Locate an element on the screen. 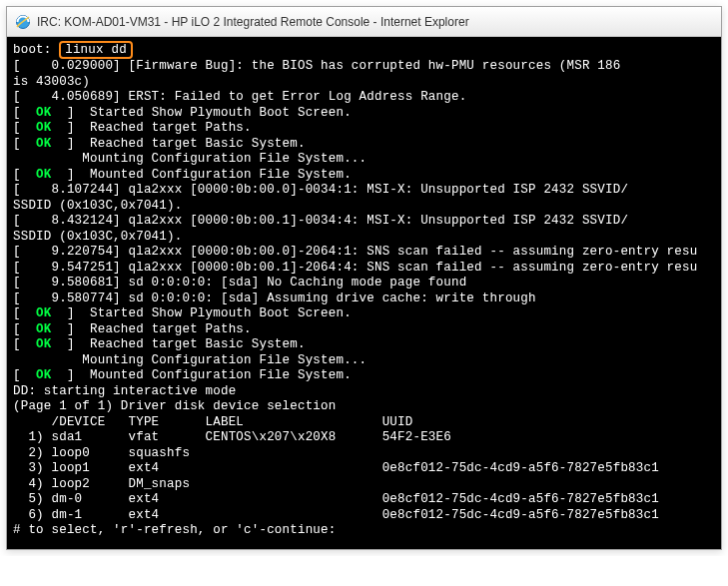 Image resolution: width=728 pixels, height=586 pixels. log-line: [ 9.580681] sd 0:0:0:0: [sda] No Caching… is located at coordinates (364, 284).